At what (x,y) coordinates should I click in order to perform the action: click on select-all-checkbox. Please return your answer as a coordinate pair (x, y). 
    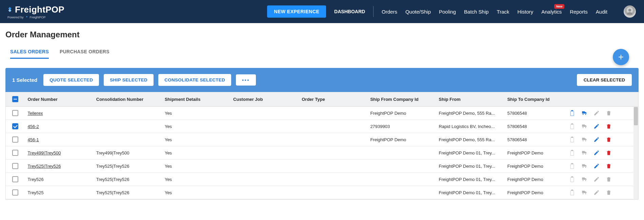
    Looking at the image, I should click on (15, 99).